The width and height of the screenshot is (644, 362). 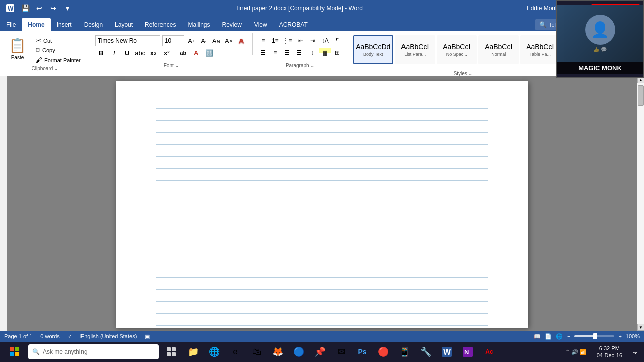 I want to click on scroll-track, so click(x=641, y=204).